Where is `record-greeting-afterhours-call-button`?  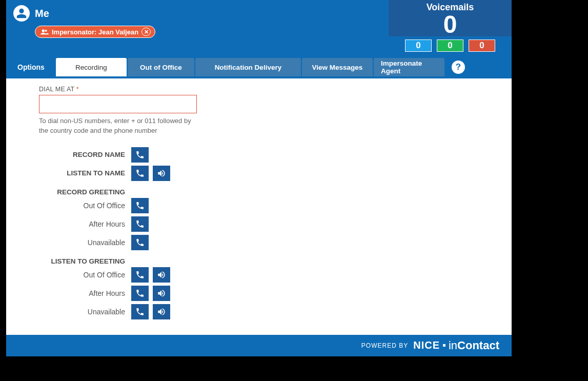
record-greeting-afterhours-call-button is located at coordinates (140, 224).